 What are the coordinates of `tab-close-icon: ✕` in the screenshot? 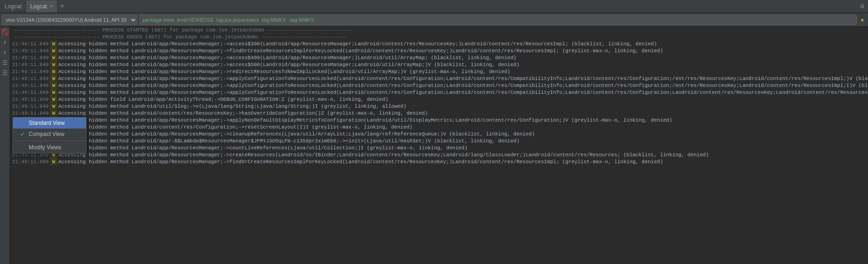 It's located at (51, 6).